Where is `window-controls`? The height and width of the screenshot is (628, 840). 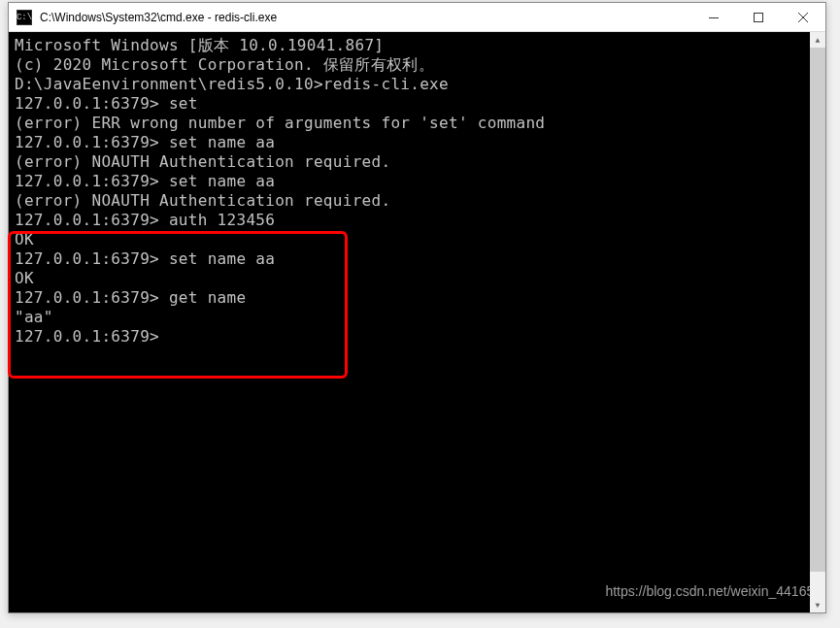 window-controls is located at coordinates (758, 17).